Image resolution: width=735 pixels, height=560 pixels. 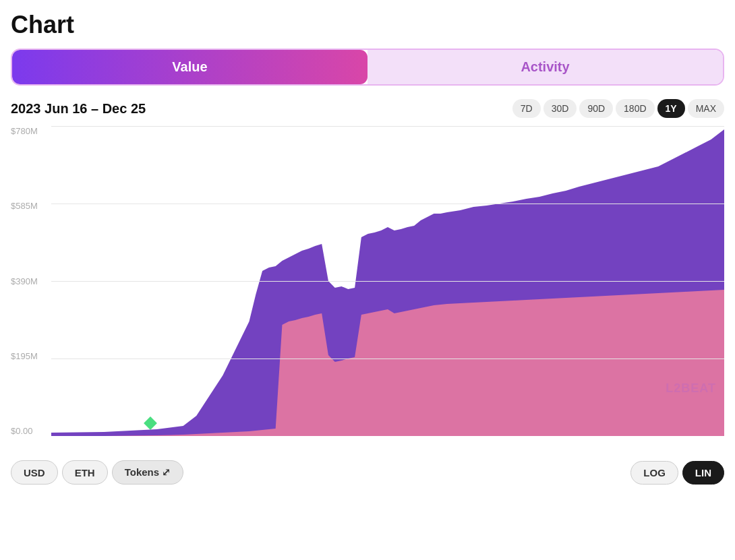 I want to click on period-180d: 180D, so click(x=635, y=108).